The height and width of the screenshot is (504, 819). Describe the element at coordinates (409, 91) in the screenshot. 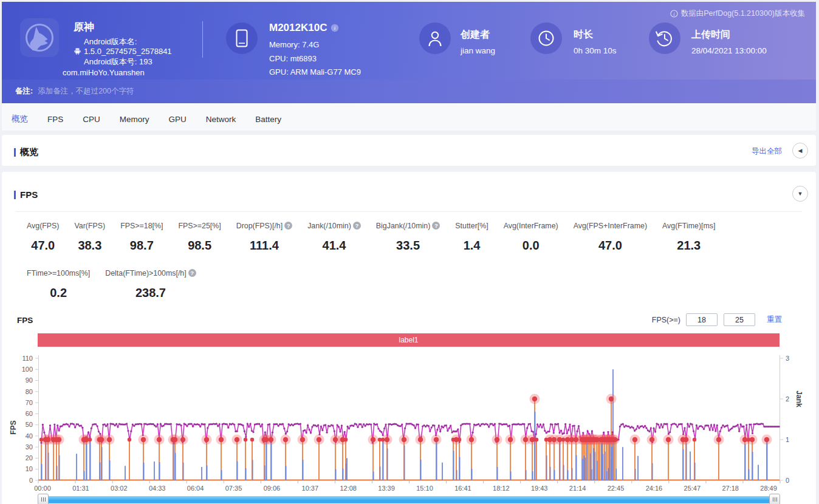

I see `remark-bar: 备注: 添加备注，不超过200个字符` at that location.